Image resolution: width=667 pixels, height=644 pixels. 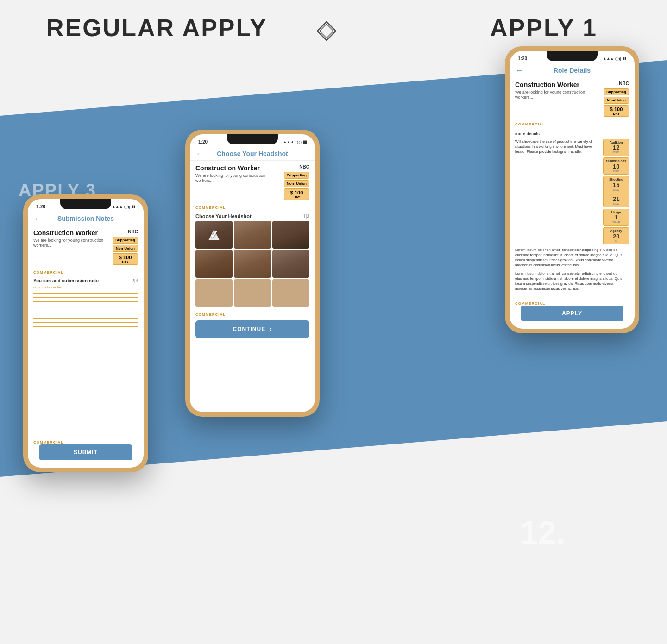 I want to click on commercial-tag-1: COMMERCIAL, so click(x=572, y=124).